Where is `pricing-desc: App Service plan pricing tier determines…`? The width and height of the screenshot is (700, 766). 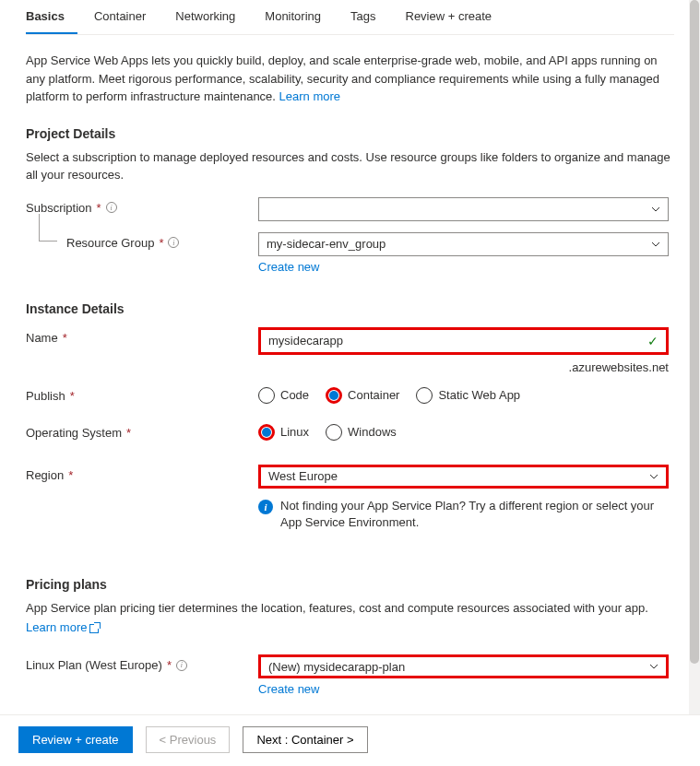
pricing-desc: App Service plan pricing tier determines… is located at coordinates (350, 608).